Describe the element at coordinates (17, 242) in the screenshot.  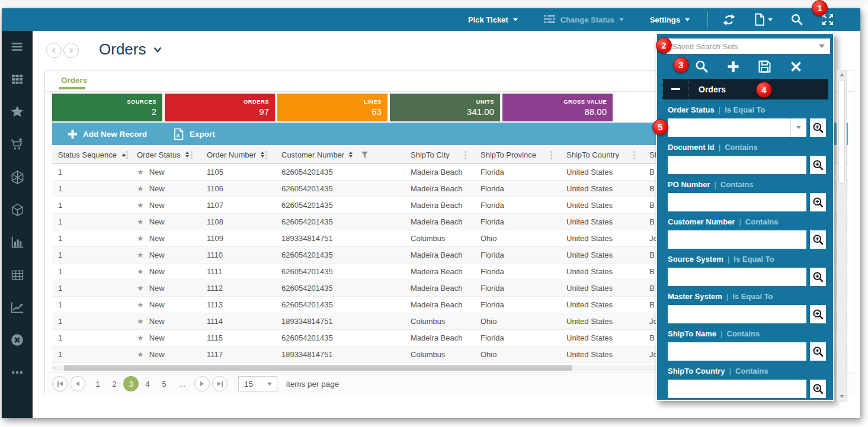
I see `bar-chart-icon` at that location.